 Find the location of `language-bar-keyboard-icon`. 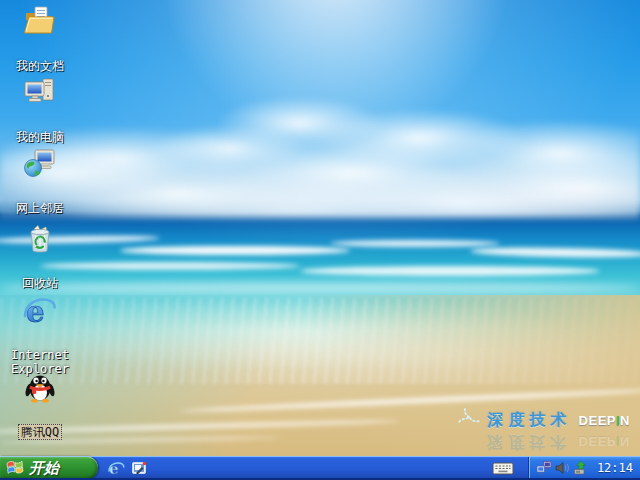

language-bar-keyboard-icon is located at coordinates (503, 468).